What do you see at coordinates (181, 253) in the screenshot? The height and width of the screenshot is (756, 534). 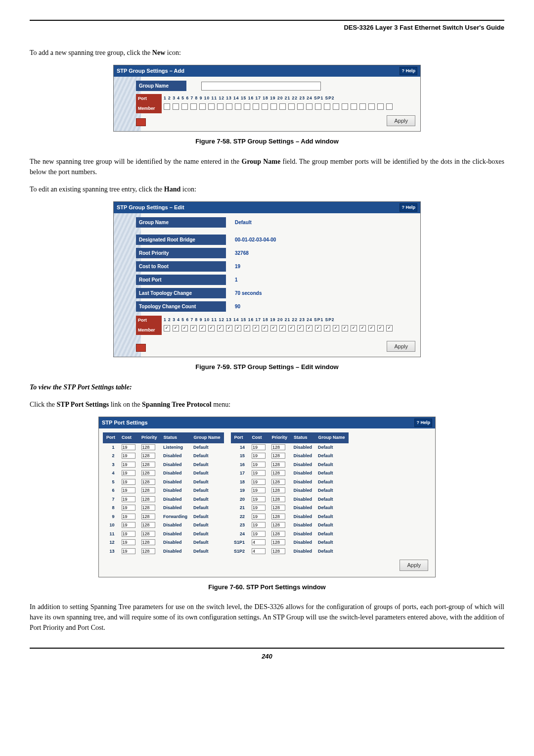 I see `edit-row-label: Root Priority` at bounding box center [181, 253].